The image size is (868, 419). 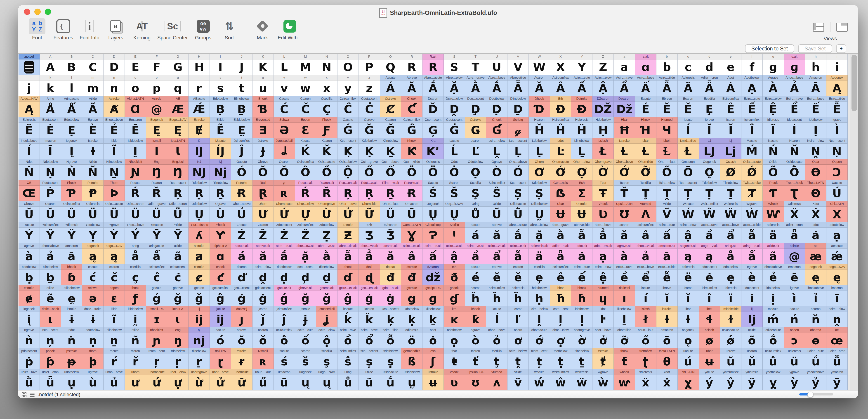 I want to click on glyph-cell: adier…cronǟ, so click(x=795, y=233).